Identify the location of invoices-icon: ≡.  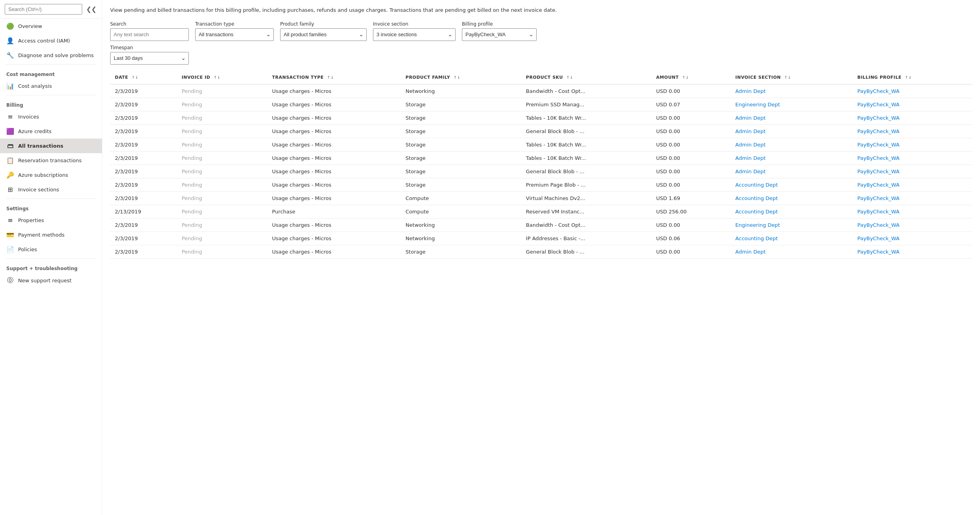
(10, 117).